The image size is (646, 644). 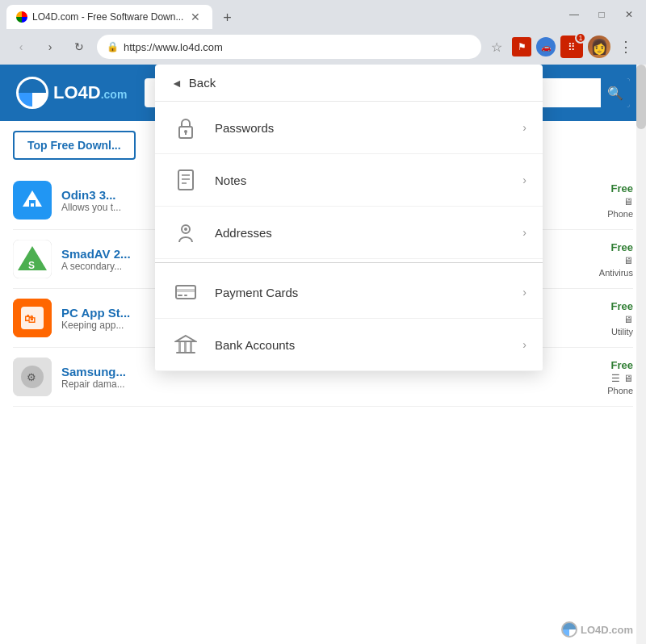 What do you see at coordinates (79, 47) in the screenshot?
I see `reload-button: ↻` at bounding box center [79, 47].